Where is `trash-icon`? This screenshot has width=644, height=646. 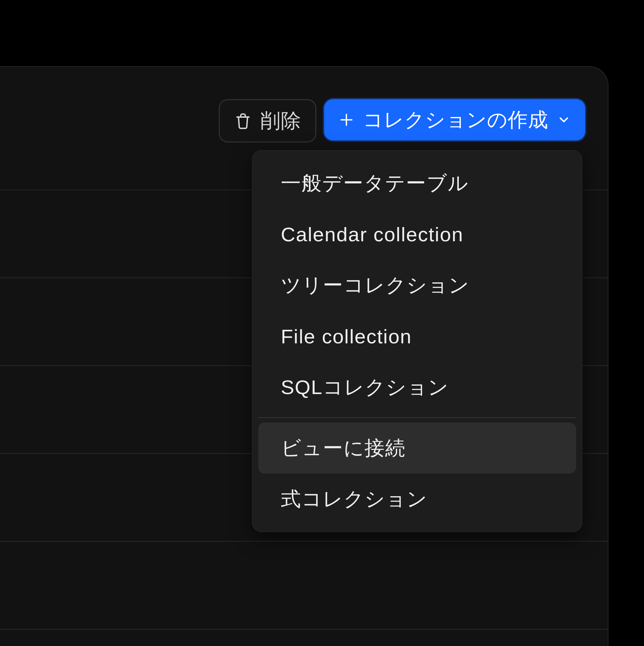
trash-icon is located at coordinates (243, 121).